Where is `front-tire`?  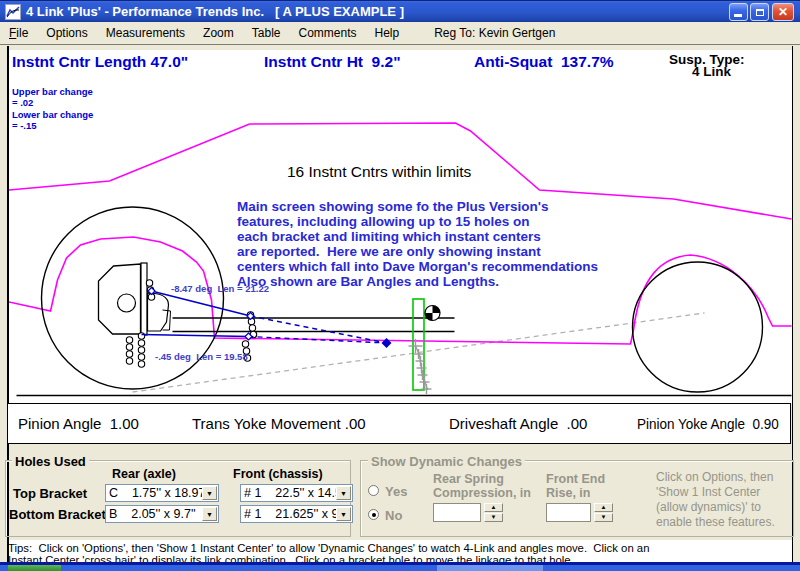 front-tire is located at coordinates (697, 327).